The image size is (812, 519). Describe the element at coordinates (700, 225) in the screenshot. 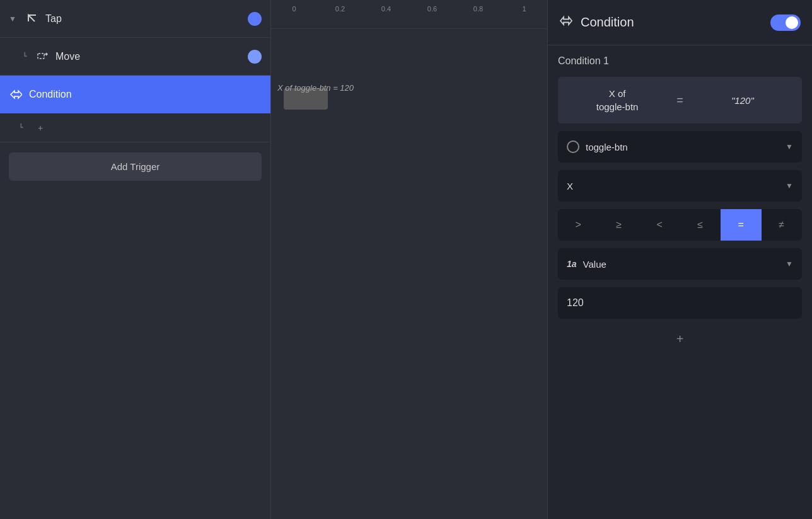

I see `op-lte-label: ≤` at that location.